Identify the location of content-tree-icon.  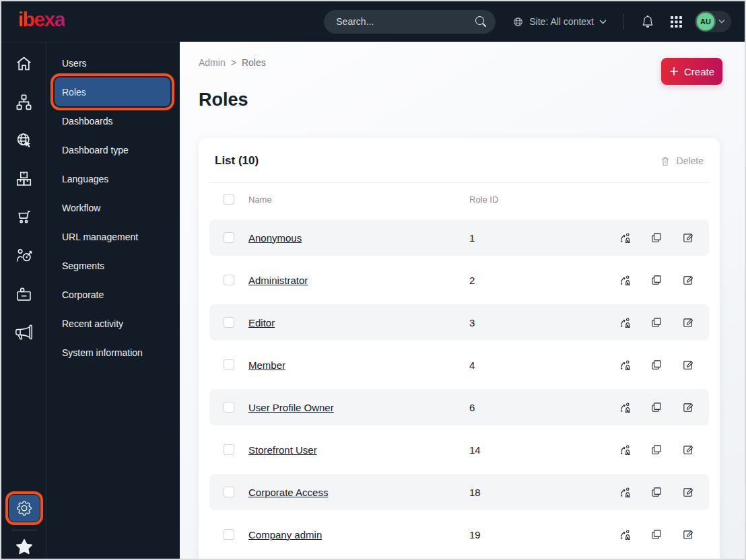
(24, 102).